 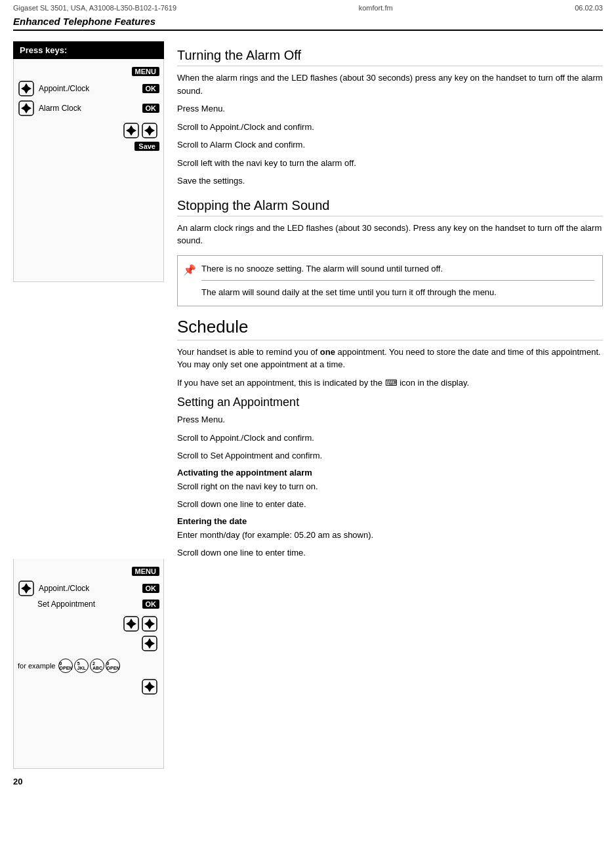 I want to click on key-2abc: 2ABC, so click(x=97, y=666).